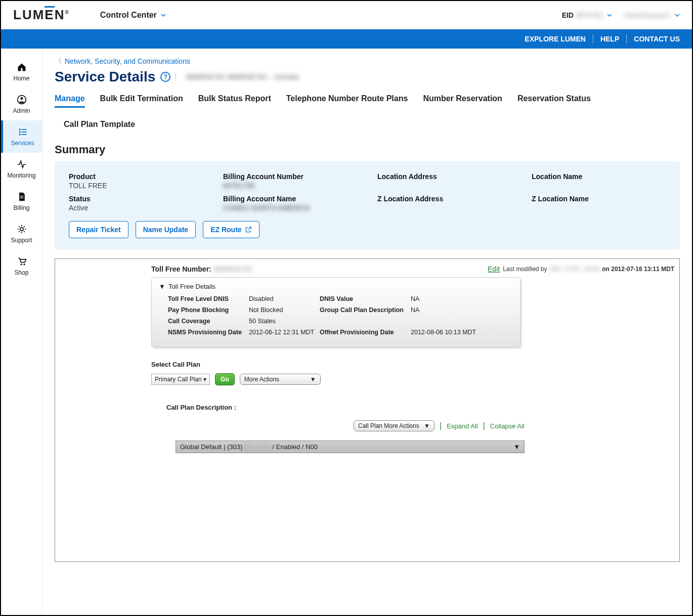 This screenshot has width=693, height=616. Describe the element at coordinates (593, 39) in the screenshot. I see `separator` at that location.